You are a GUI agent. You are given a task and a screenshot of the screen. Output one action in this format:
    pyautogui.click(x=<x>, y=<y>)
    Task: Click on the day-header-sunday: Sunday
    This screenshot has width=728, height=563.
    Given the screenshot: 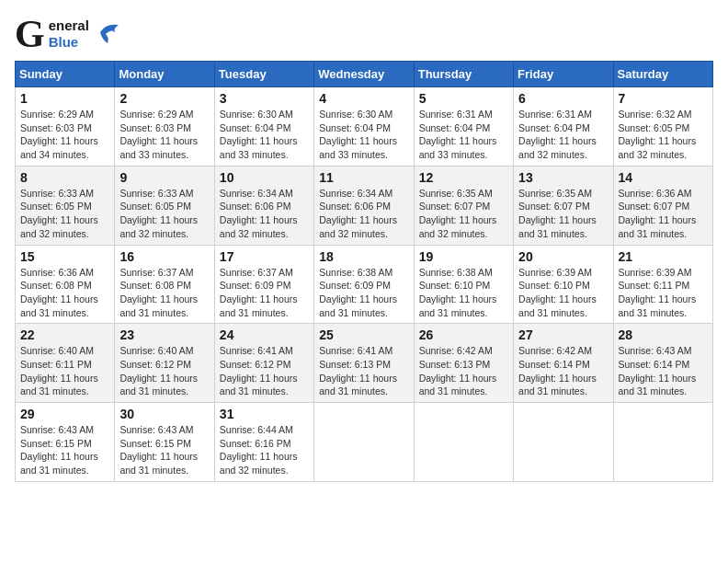 What is the action you would take?
    pyautogui.click(x=65, y=75)
    